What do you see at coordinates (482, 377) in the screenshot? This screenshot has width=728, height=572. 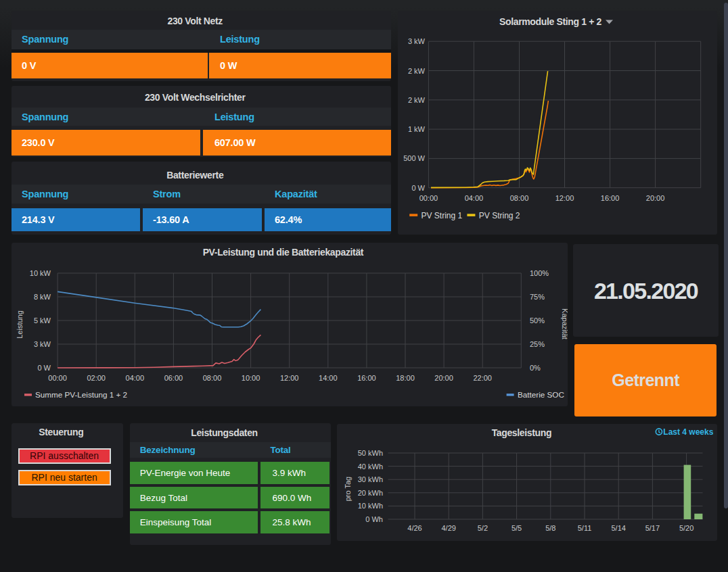 I see `svg-text: 22:00` at bounding box center [482, 377].